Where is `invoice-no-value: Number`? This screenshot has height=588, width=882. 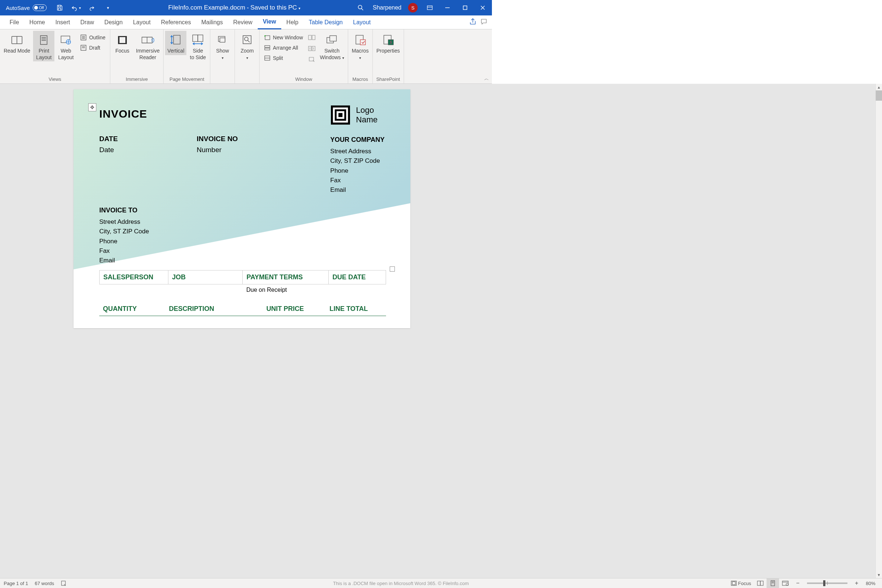
invoice-no-value: Number is located at coordinates (245, 150).